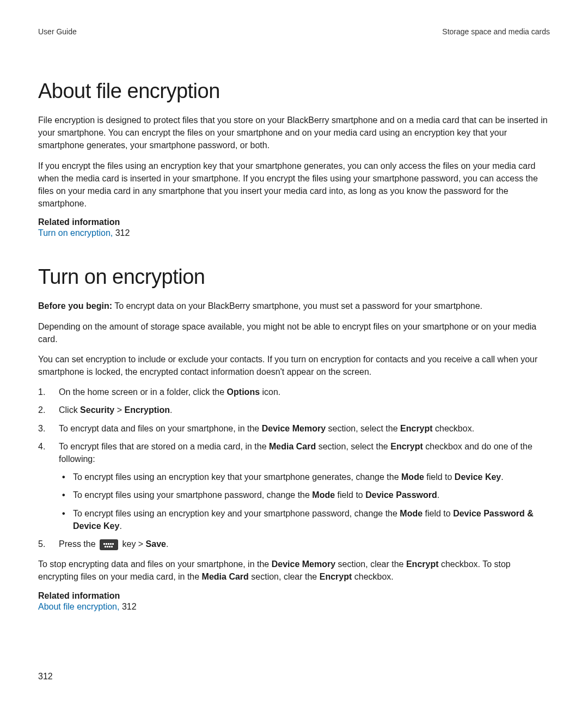 The image size is (588, 706). I want to click on paragraph: File encryption is designed to protect f…, so click(294, 133).